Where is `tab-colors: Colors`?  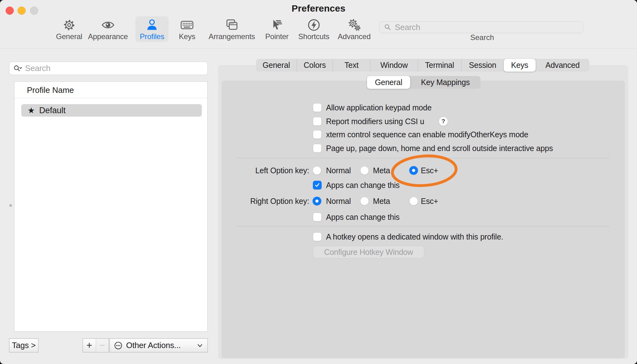 tab-colors: Colors is located at coordinates (315, 65).